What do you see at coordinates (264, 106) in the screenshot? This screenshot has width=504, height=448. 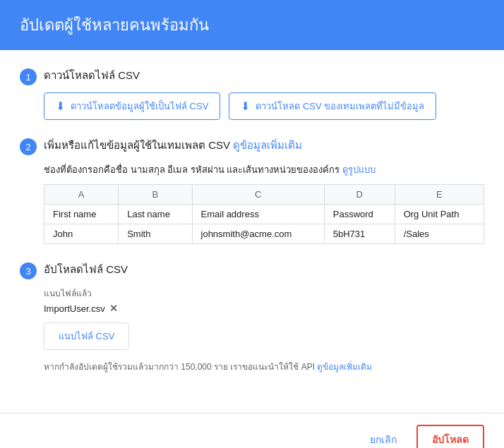 I see `step-1-buttons: ⬇ ดาวน์โหลดข้อมูลผู้ใช้เป็นไฟล์ CSV ⬇ ดา…` at bounding box center [264, 106].